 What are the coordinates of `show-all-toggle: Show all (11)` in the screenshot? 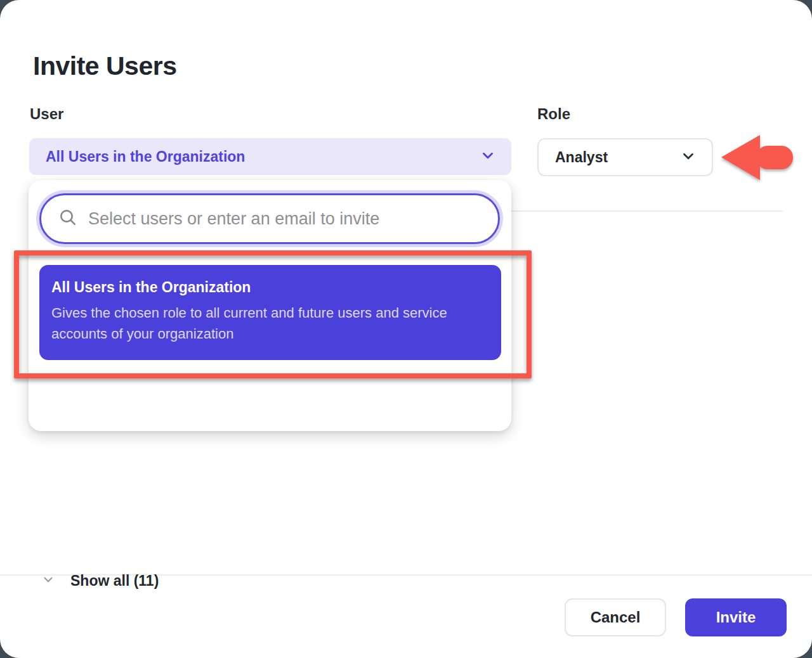 It's located at (100, 581).